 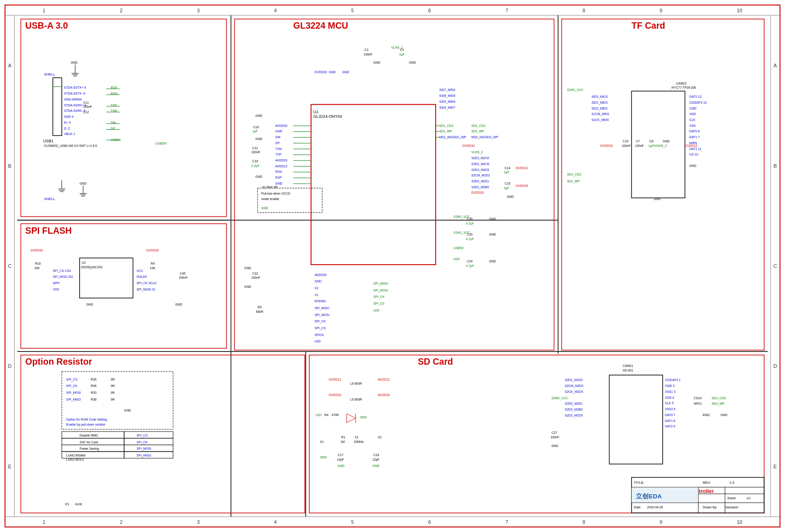 I want to click on svg-text: USB5V, so click(x=161, y=144).